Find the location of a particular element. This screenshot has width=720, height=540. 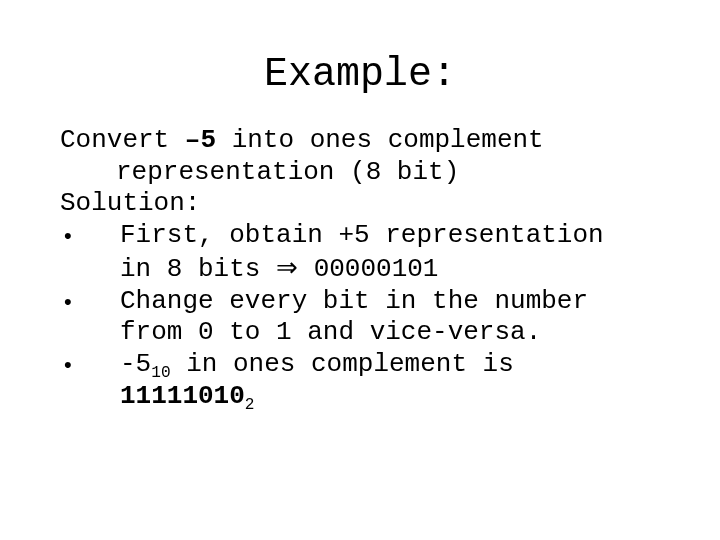

result-binary: 11111010 is located at coordinates (182, 396).